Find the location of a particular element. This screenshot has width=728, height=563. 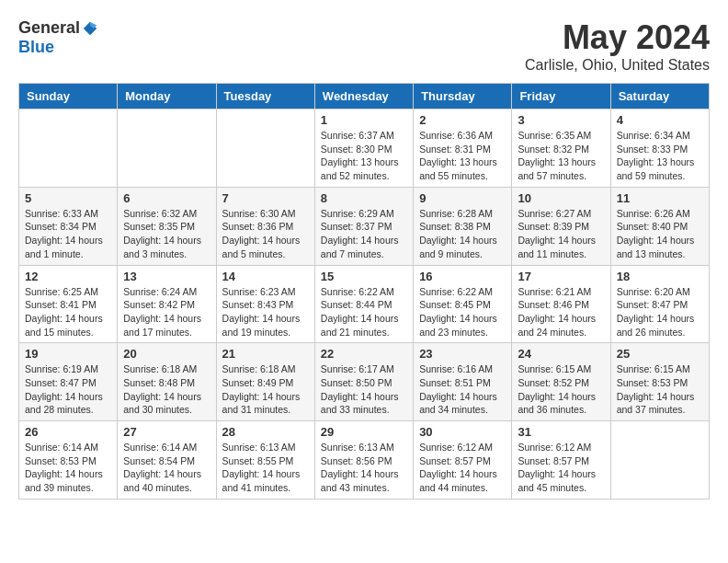

day-number: 6 is located at coordinates (166, 199).